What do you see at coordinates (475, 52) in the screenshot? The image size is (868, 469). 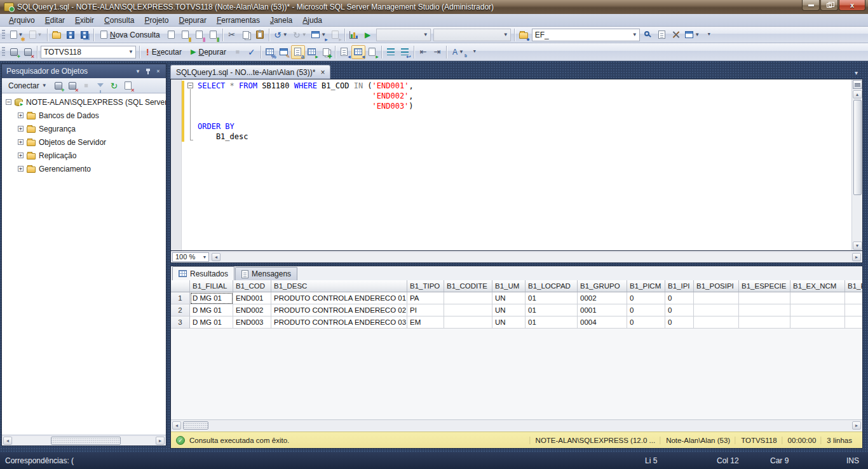 I see `toolbar-overflow-icon: ▾` at bounding box center [475, 52].